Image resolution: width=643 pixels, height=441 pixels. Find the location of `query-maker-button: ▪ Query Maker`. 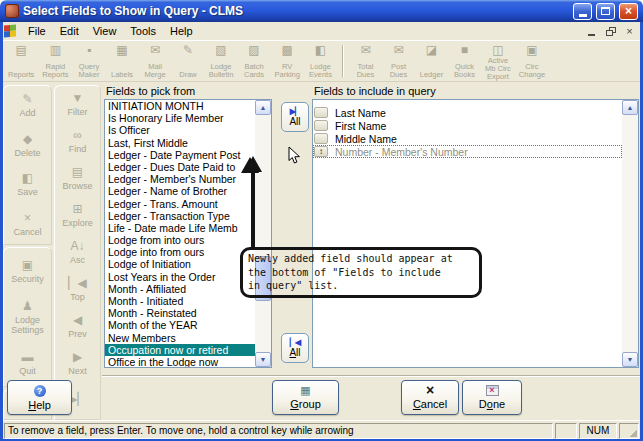

query-maker-button: ▪ Query Maker is located at coordinates (90, 61).